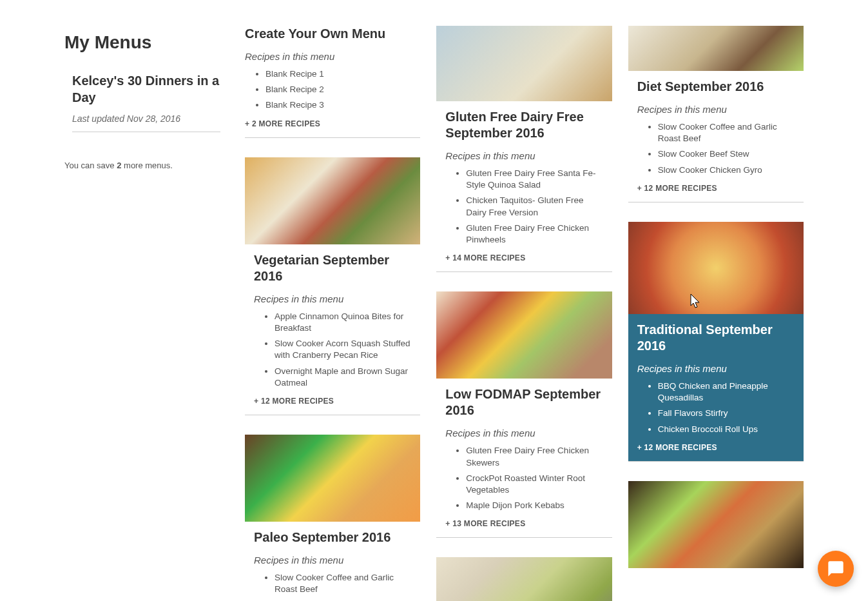 This screenshot has width=868, height=601. I want to click on recipe-item: Overnight Maple and Brown Sugar Oatmeal, so click(343, 377).